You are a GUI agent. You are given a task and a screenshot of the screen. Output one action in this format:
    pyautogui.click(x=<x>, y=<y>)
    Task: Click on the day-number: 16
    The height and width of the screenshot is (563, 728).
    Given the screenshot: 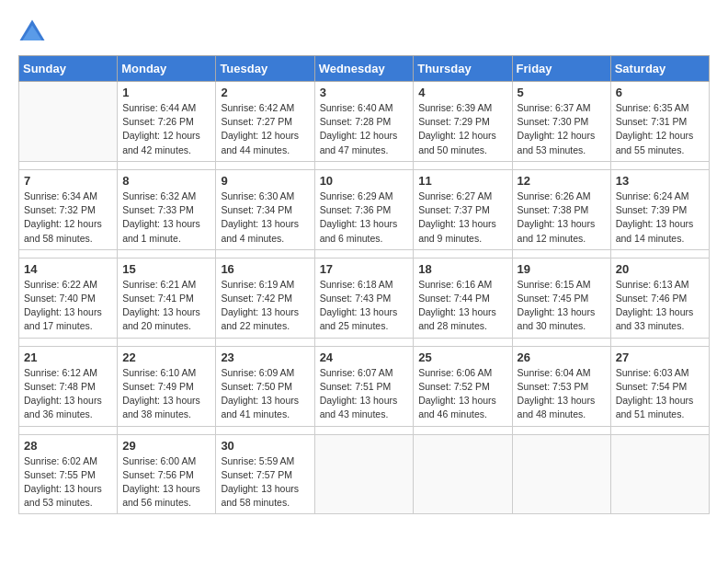 What is the action you would take?
    pyautogui.click(x=265, y=269)
    